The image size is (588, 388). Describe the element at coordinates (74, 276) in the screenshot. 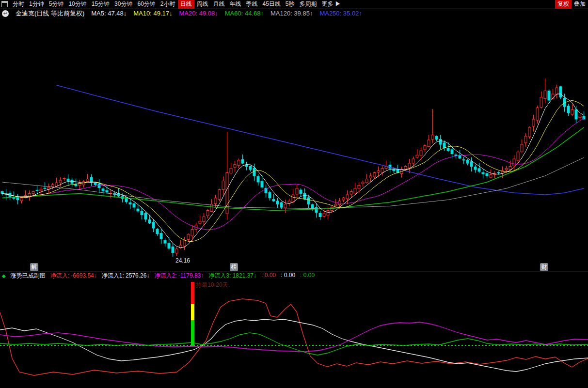

I see `indicator-value: 净流入: -6693.54↓` at that location.